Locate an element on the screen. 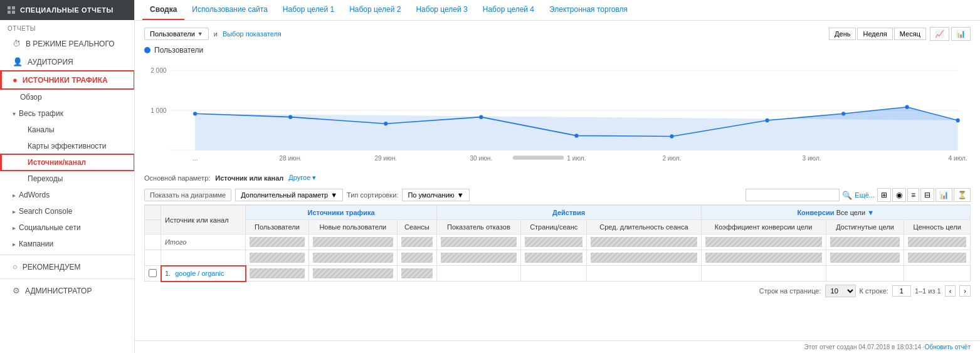 Image resolution: width=980 pixels, height=353 pixels. sidebar-item-realtime: ⏱ В РЕЖИМЕ РЕАЛЬНОГО is located at coordinates (67, 44).